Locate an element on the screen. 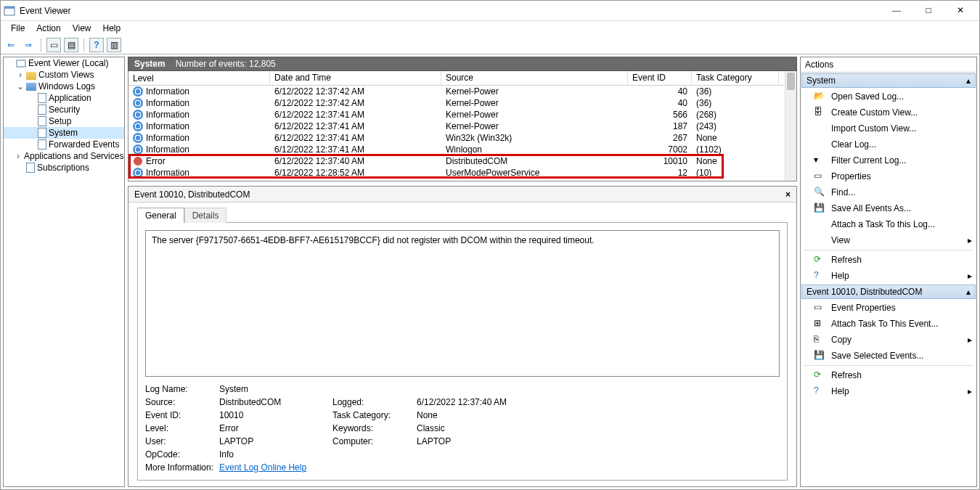  menu-action: Action is located at coordinates (48, 28).